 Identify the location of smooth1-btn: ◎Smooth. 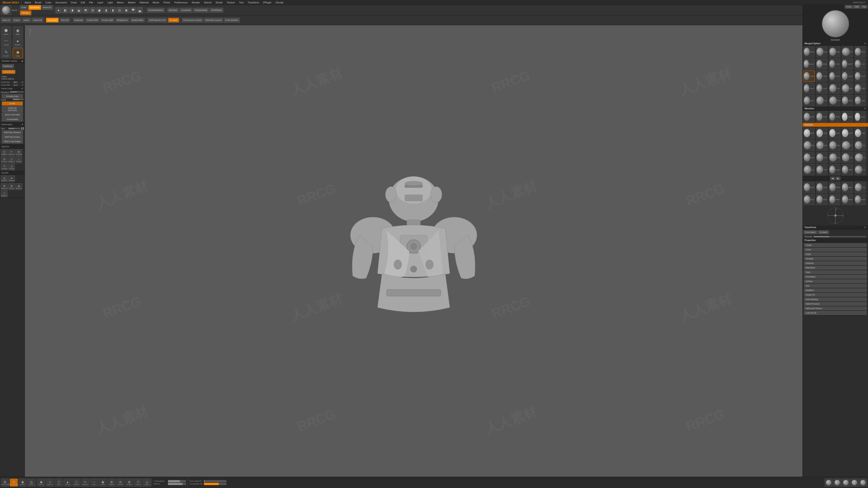
(4, 179).